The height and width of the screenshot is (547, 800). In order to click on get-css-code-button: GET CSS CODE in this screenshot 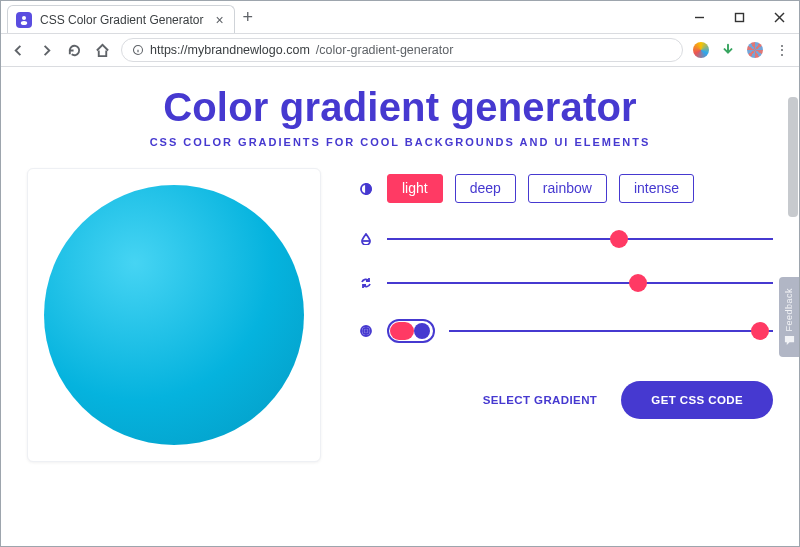, I will do `click(697, 400)`.